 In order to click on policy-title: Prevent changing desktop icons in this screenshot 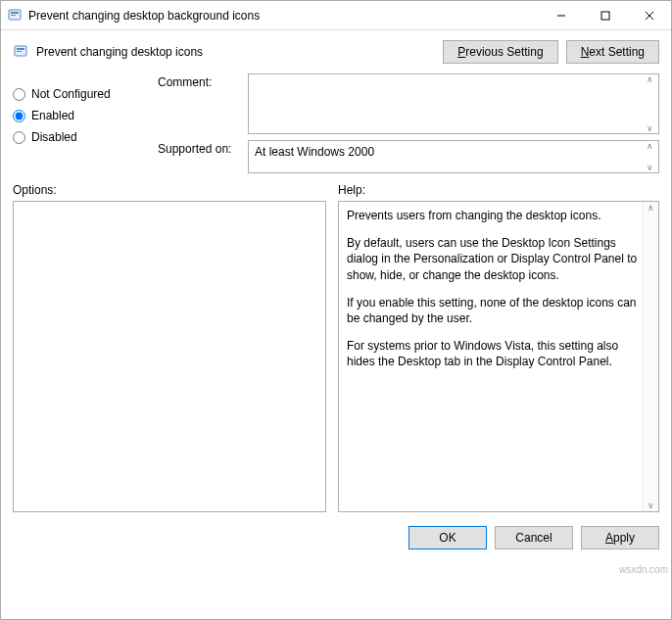, I will do `click(239, 52)`.